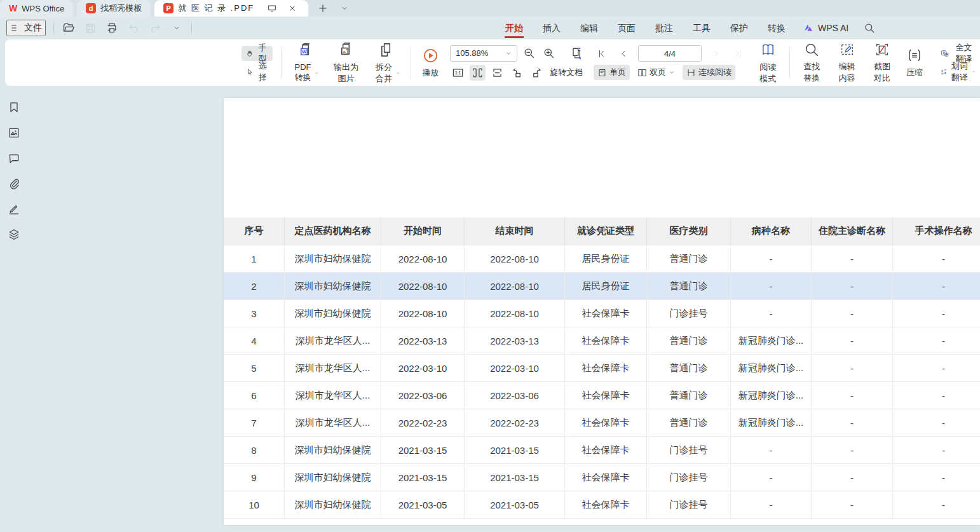 The height and width of the screenshot is (532, 980). What do you see at coordinates (702, 28) in the screenshot?
I see `menu-item-6: 工具` at bounding box center [702, 28].